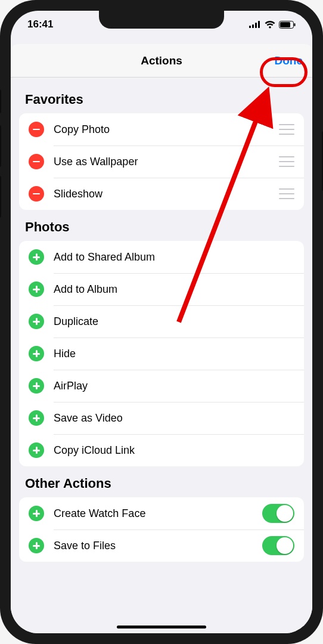 The height and width of the screenshot is (644, 323). Describe the element at coordinates (174, 354) in the screenshot. I see `row-label: Hide` at that location.